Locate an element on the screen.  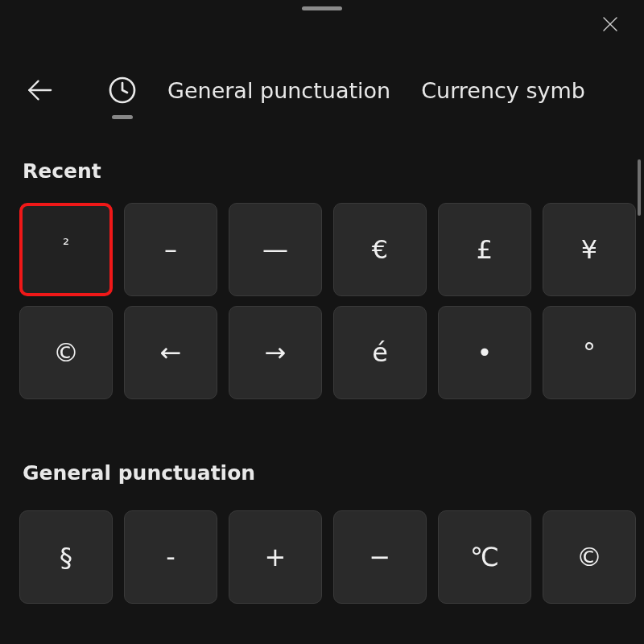
hyphen-glyph: - is located at coordinates (171, 557).